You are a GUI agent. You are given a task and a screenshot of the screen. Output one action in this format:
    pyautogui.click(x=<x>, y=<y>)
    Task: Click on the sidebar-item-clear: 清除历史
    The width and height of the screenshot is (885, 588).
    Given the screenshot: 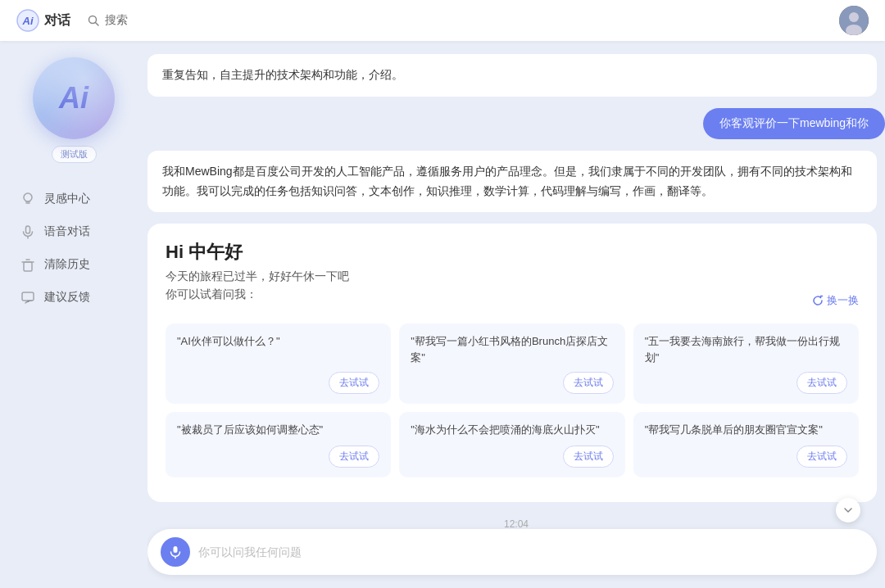 What is the action you would take?
    pyautogui.click(x=74, y=265)
    